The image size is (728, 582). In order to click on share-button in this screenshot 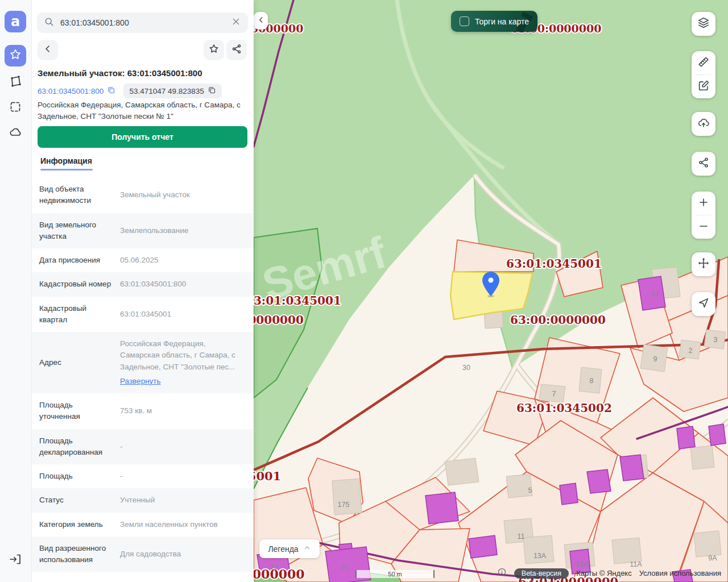, I will do `click(237, 50)`.